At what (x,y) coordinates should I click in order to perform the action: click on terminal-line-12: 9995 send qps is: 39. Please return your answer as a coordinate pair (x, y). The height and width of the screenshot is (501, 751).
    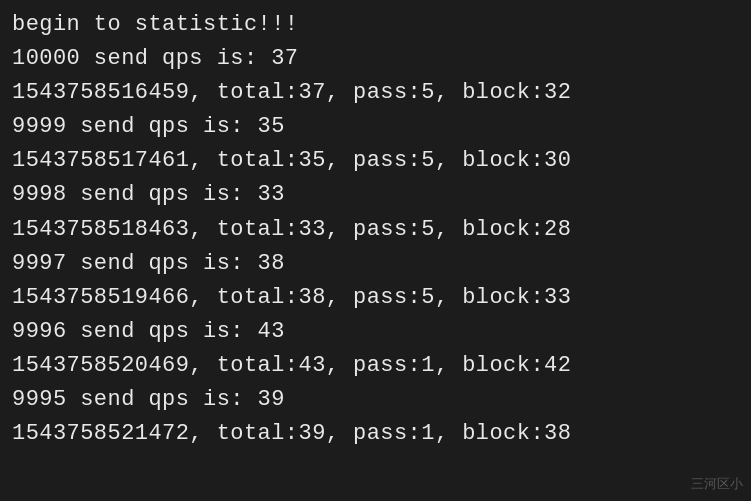
    Looking at the image, I should click on (376, 400).